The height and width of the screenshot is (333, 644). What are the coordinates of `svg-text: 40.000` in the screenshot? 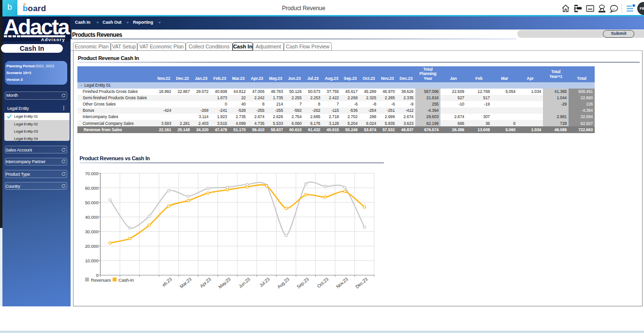 It's located at (92, 217).